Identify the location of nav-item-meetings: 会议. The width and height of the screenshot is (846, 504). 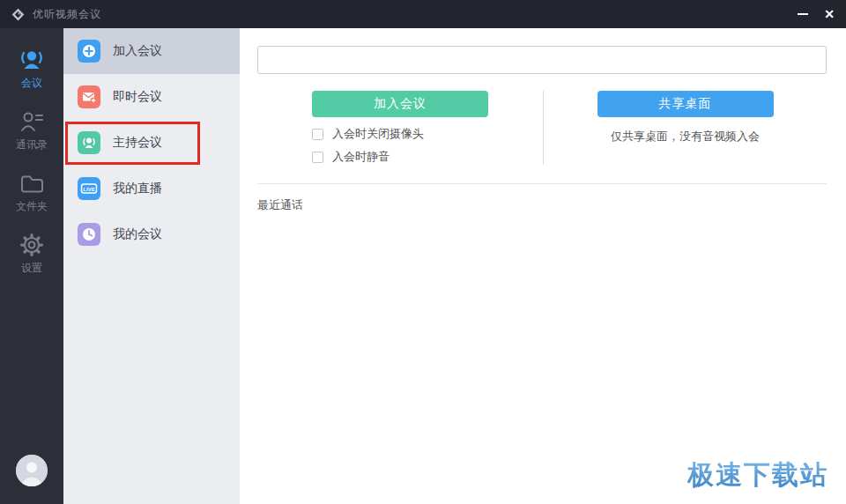
(32, 70).